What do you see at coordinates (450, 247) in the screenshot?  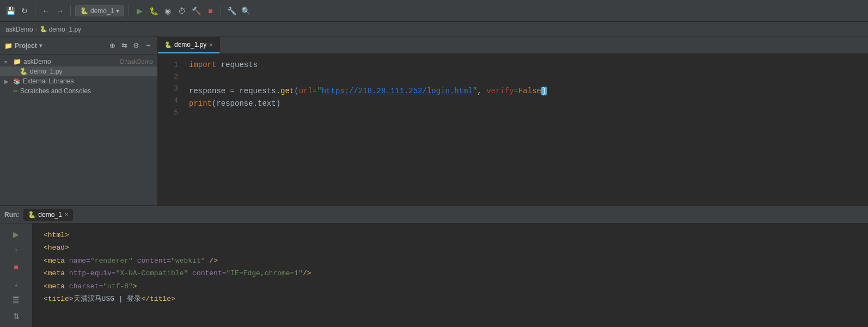 I see `output-line-2: <head>` at bounding box center [450, 247].